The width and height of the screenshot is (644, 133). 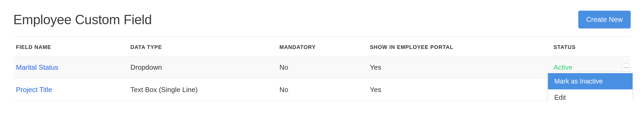 I want to click on col-header-field-name: Field Name, so click(x=71, y=47).